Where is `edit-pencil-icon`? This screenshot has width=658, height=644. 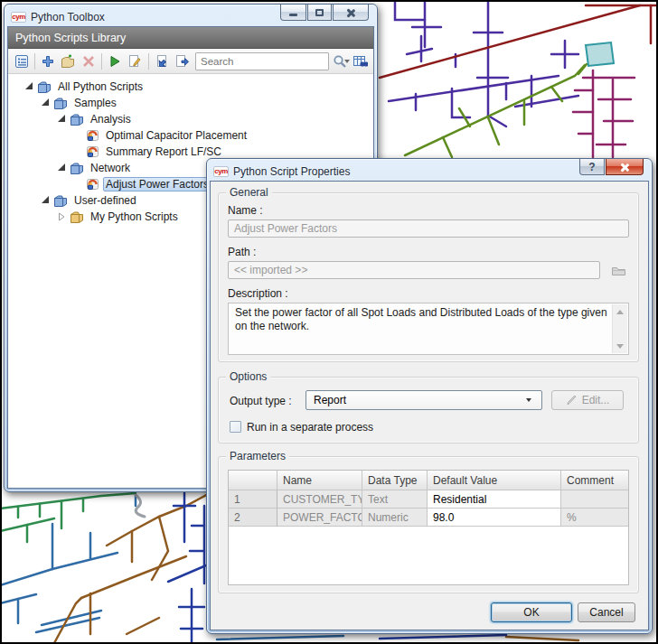 edit-pencil-icon is located at coordinates (571, 401).